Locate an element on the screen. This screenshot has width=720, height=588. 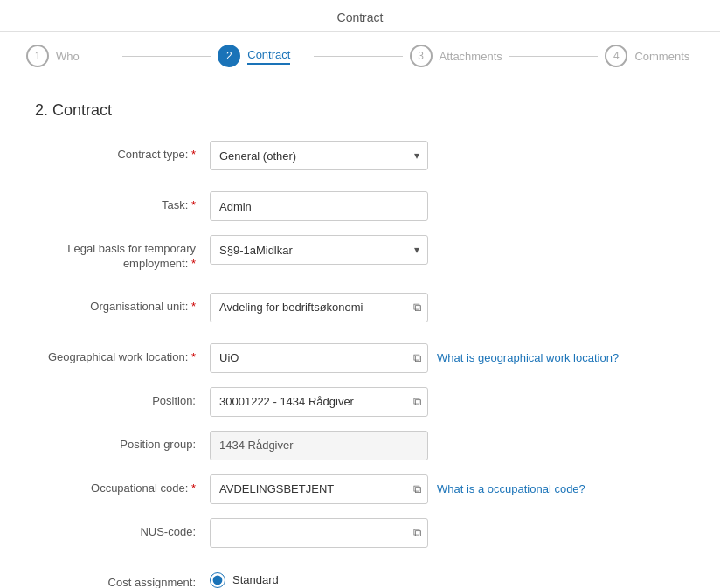
contract-type-select-wrapper: General (other) ▾ is located at coordinates (319, 156).